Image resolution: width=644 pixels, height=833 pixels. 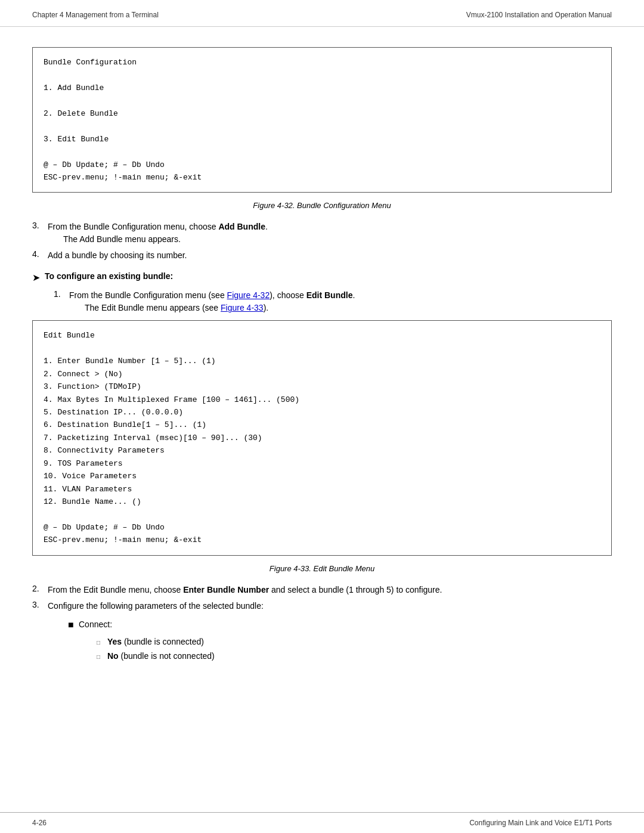 I want to click on arrow-heading-configure-bundle: ➤ To configure an existing bundle:, so click(x=322, y=277).